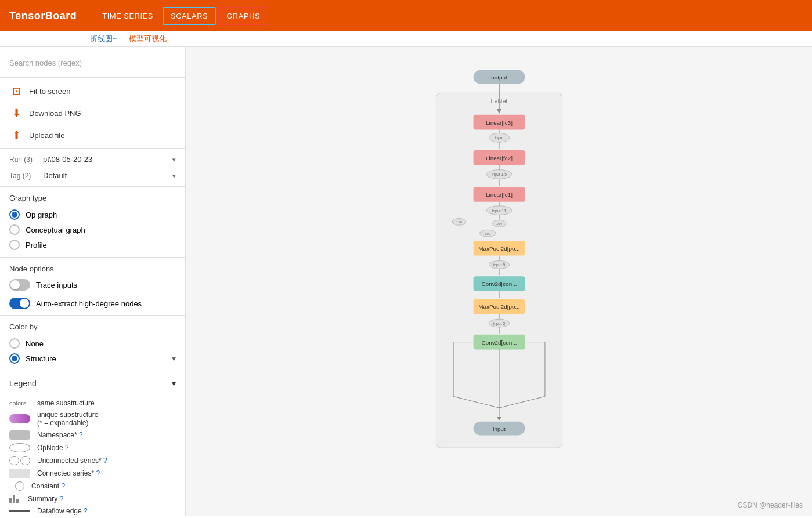 The image size is (812, 518). I want to click on svg-text: Linear[fc2], so click(499, 158).